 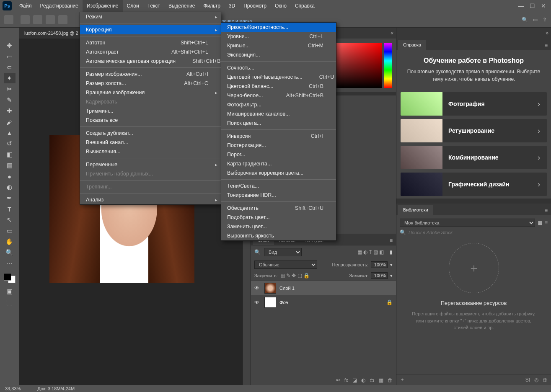 I want to click on marquee-tool: ▭, so click(x=10, y=57).